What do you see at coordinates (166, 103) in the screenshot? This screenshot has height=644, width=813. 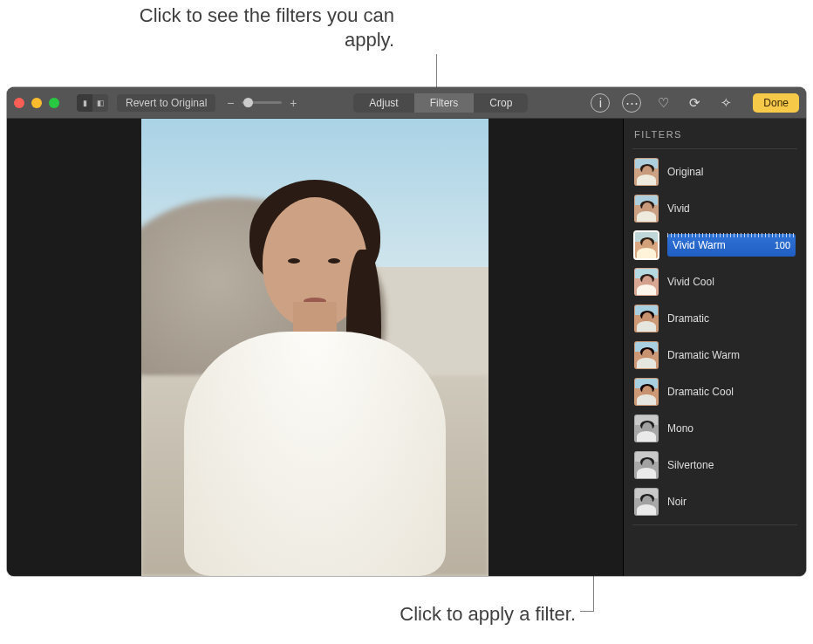 I see `revert-to-original-button: Revert to Original` at bounding box center [166, 103].